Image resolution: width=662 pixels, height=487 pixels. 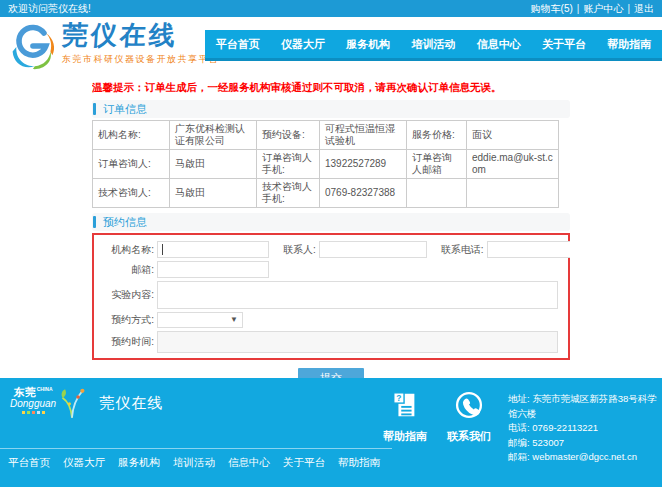 What do you see at coordinates (437, 417) in the screenshot?
I see `footer-quick-links: ? 帮助指南 联系我们` at bounding box center [437, 417].